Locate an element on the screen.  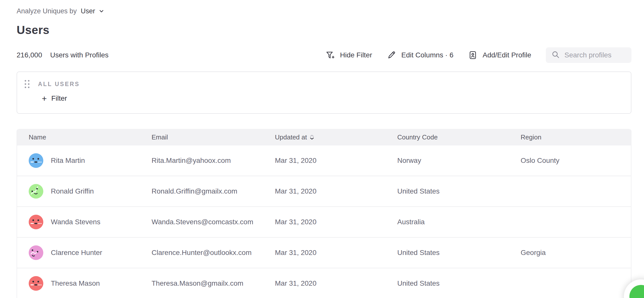
column-header-region: Region is located at coordinates (576, 137).